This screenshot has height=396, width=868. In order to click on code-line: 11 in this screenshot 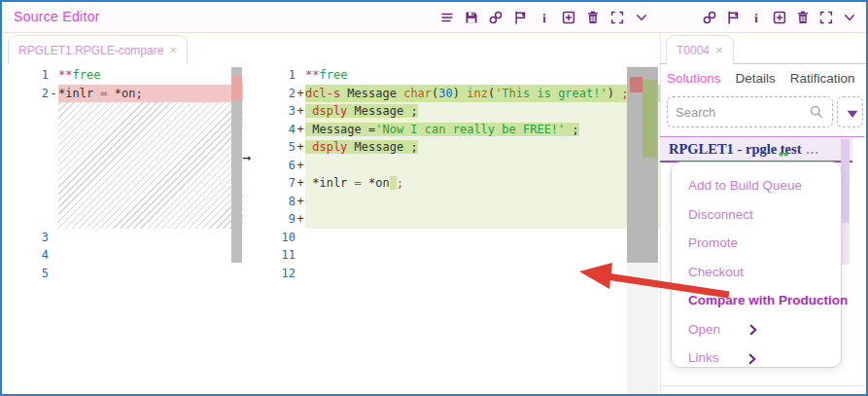, I will do `click(453, 255)`.